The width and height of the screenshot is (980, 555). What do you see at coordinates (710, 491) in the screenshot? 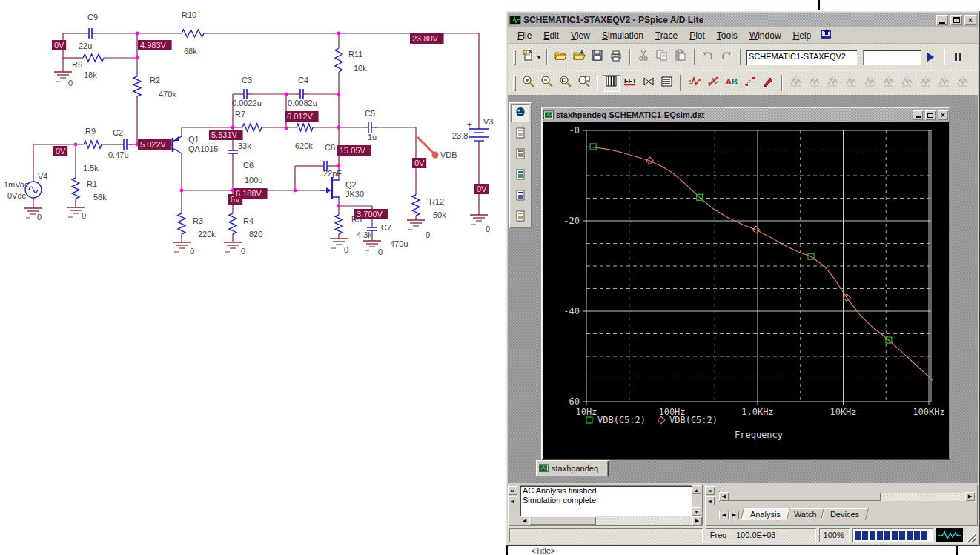
I see `status-close-button: ×` at bounding box center [710, 491].